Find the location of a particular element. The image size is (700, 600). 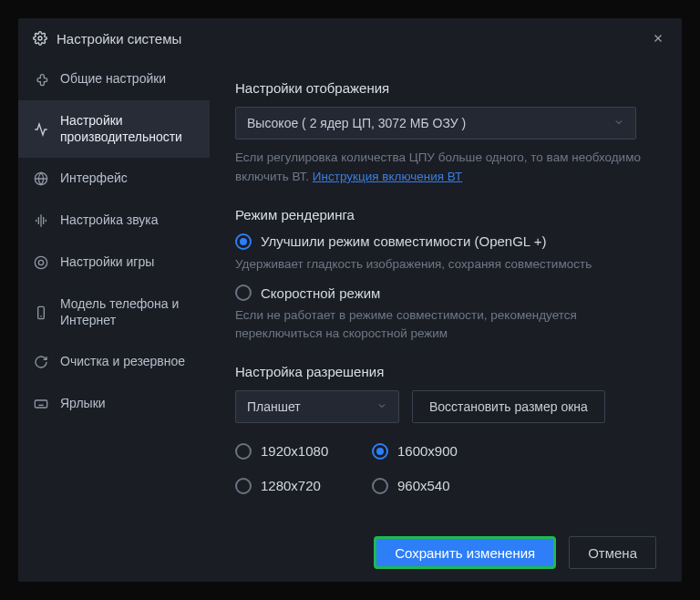

game-icon is located at coordinates (41, 263).